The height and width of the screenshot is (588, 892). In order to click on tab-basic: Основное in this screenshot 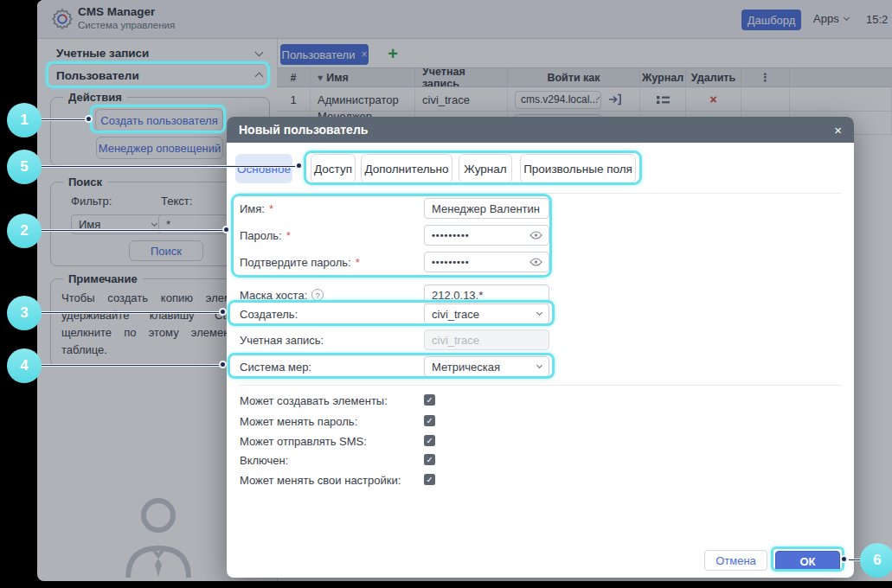, I will do `click(264, 169)`.